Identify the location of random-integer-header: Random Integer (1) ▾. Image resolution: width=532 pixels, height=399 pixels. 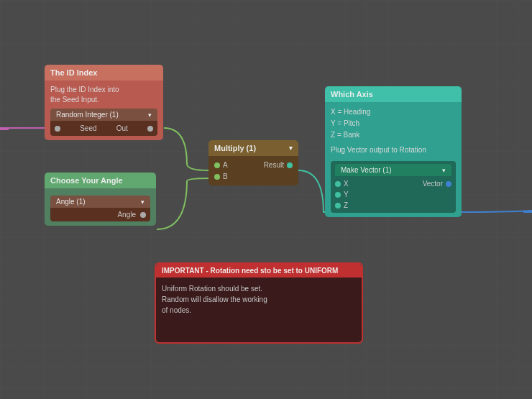
(104, 115).